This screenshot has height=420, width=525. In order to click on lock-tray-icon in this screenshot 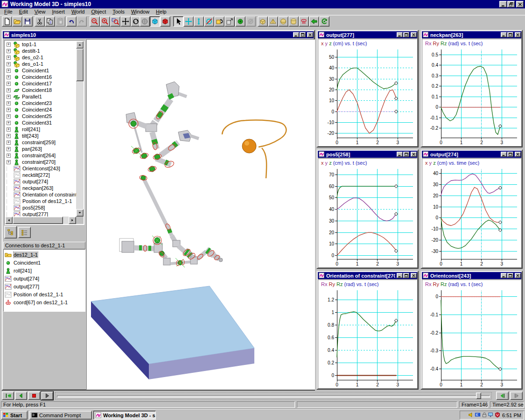, I will do `click(484, 415)`.